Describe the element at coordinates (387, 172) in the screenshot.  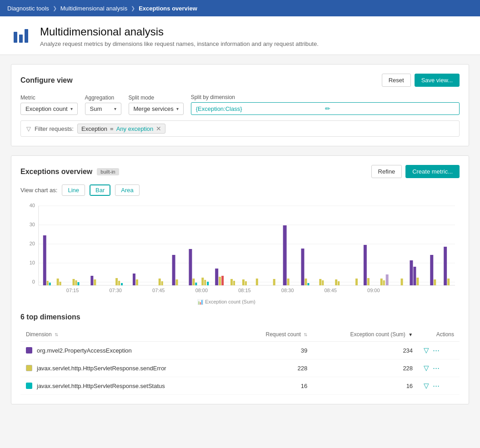
I see `refine-button: Refine` at that location.